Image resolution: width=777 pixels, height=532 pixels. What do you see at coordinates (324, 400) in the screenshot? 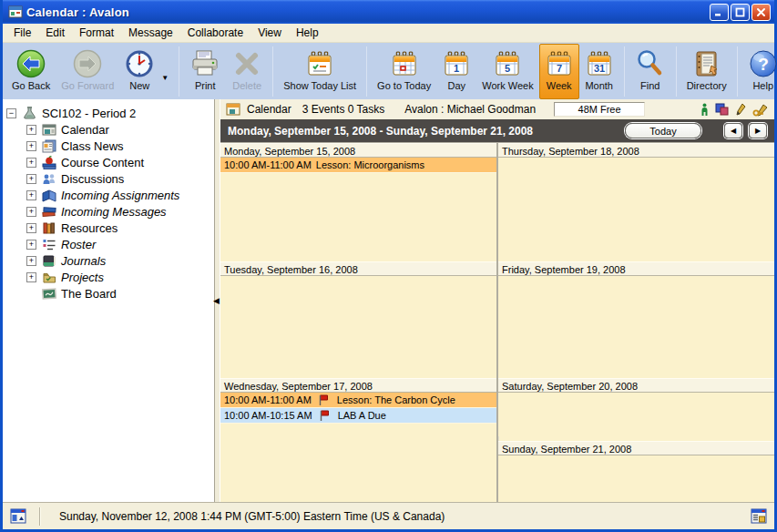
I see `flag-icon` at bounding box center [324, 400].